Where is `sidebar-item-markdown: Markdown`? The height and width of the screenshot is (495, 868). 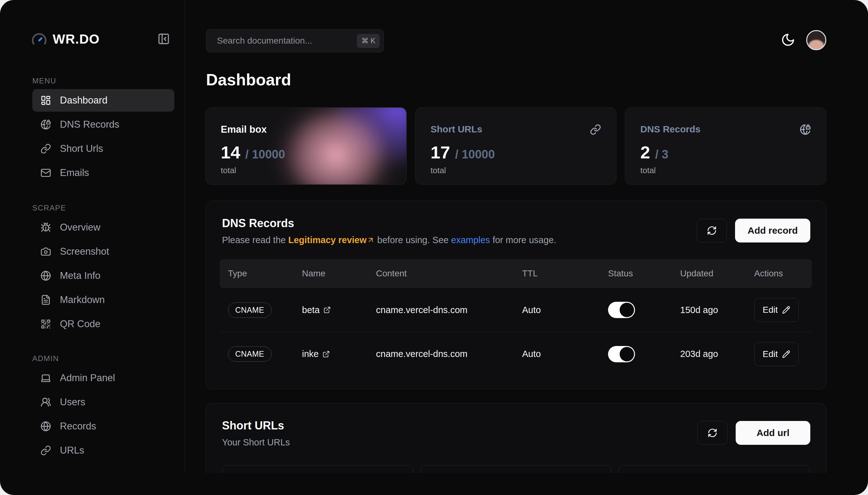
sidebar-item-markdown: Markdown is located at coordinates (103, 300).